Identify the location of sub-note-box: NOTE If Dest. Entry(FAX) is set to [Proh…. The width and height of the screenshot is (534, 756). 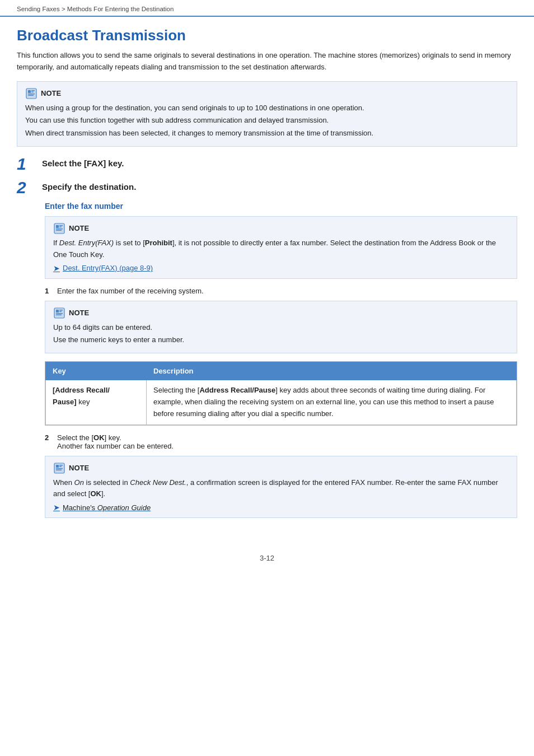
(281, 248).